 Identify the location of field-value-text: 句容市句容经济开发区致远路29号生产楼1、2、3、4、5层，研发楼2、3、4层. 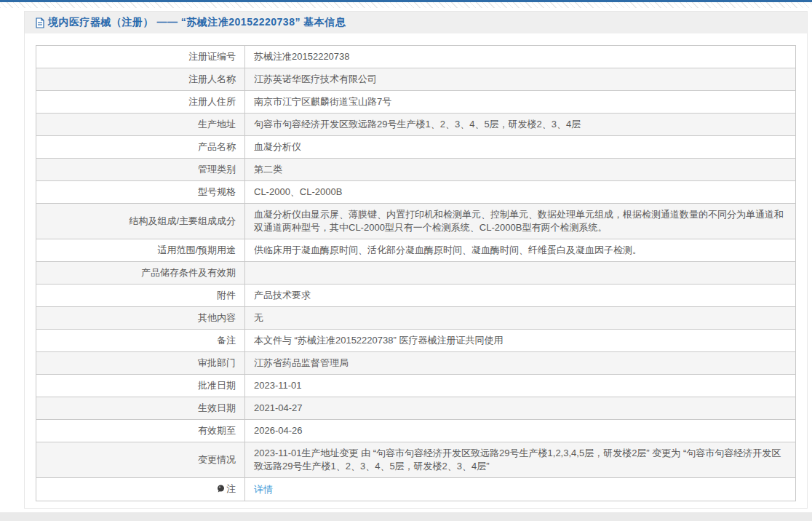
(418, 124).